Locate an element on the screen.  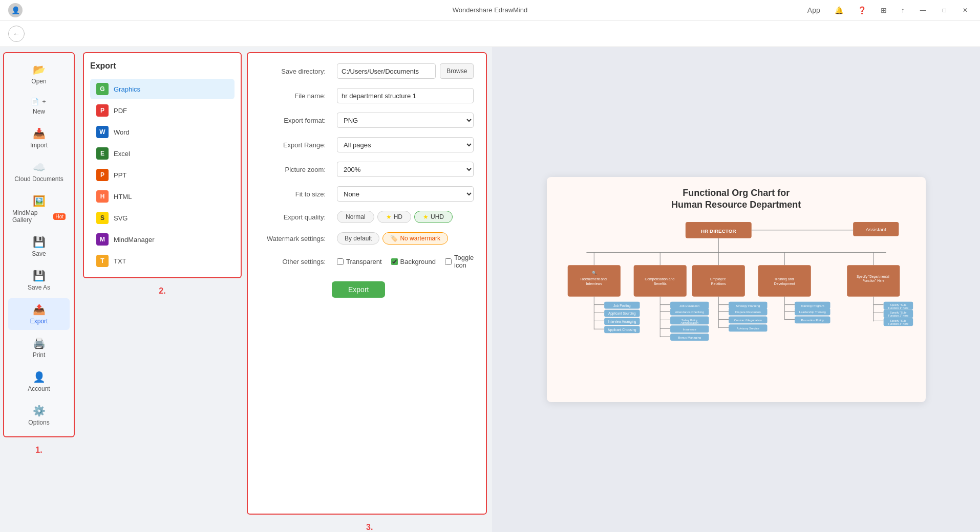
background-checkbox-label: Background is located at coordinates (414, 262).